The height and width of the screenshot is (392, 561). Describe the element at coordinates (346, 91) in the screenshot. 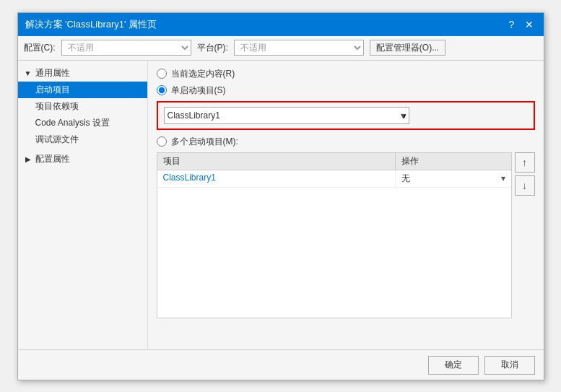

I see `single-startup-row: 单启动项目(S)` at that location.